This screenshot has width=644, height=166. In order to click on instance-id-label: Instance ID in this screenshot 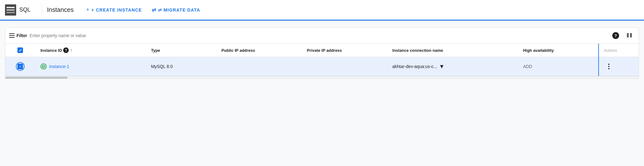, I will do `click(51, 51)`.